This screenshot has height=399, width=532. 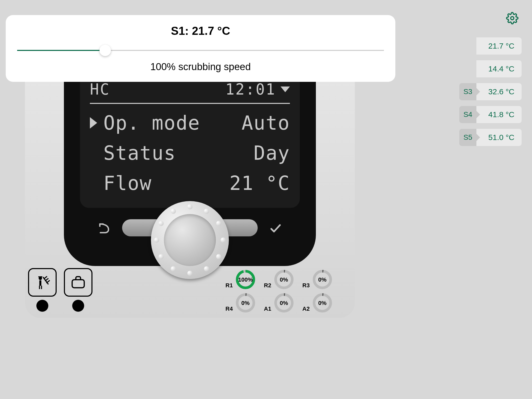 I want to click on sensor-value: 51.0 °C, so click(x=499, y=137).